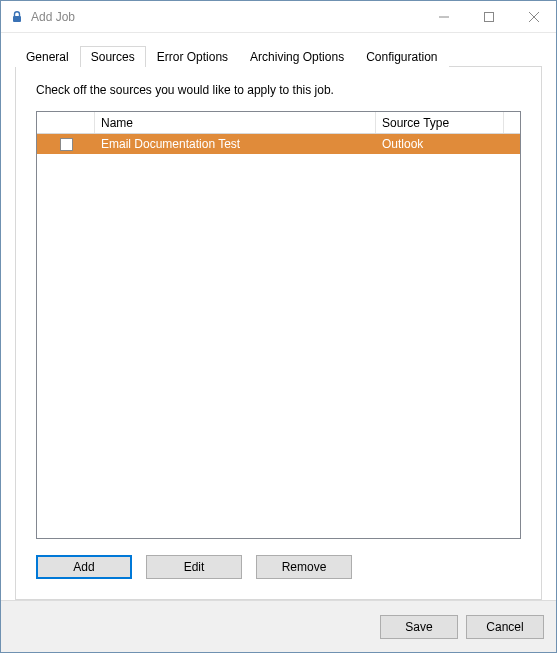 Image resolution: width=557 pixels, height=653 pixels. I want to click on maximize-button, so click(488, 17).